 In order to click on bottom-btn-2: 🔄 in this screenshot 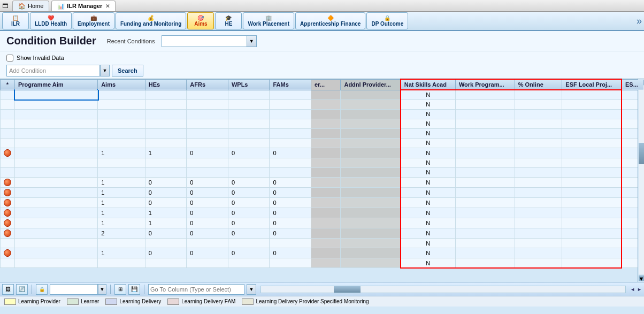, I will do `click(22, 289)`.